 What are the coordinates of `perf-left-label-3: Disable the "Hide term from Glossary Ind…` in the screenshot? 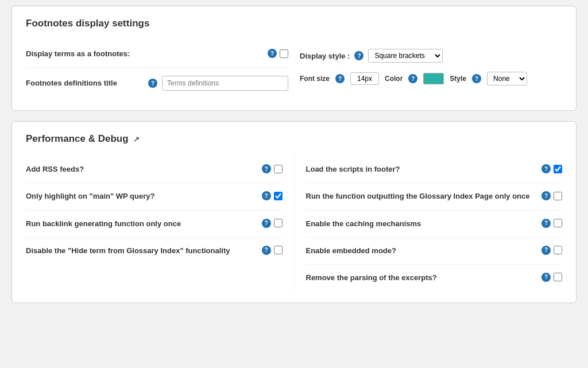 It's located at (141, 251).